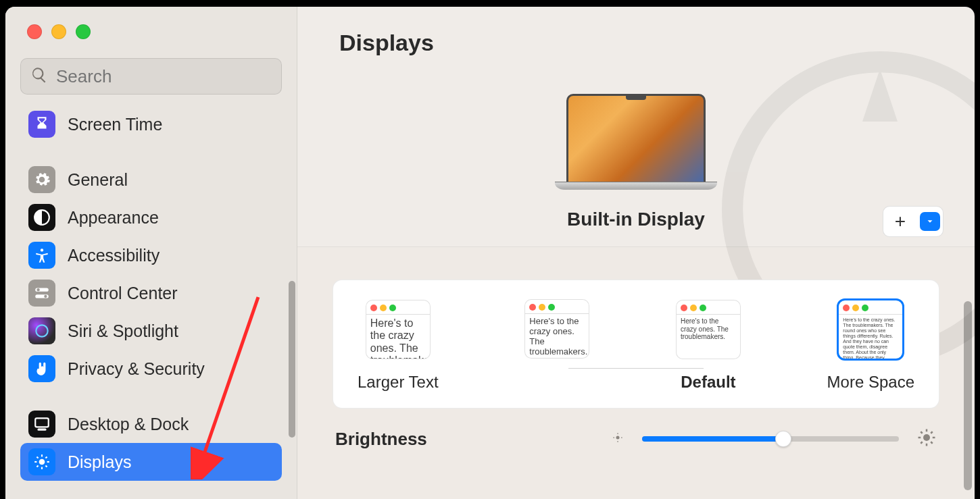 The width and height of the screenshot is (980, 499). What do you see at coordinates (618, 439) in the screenshot?
I see `brightness-low-icon` at bounding box center [618, 439].